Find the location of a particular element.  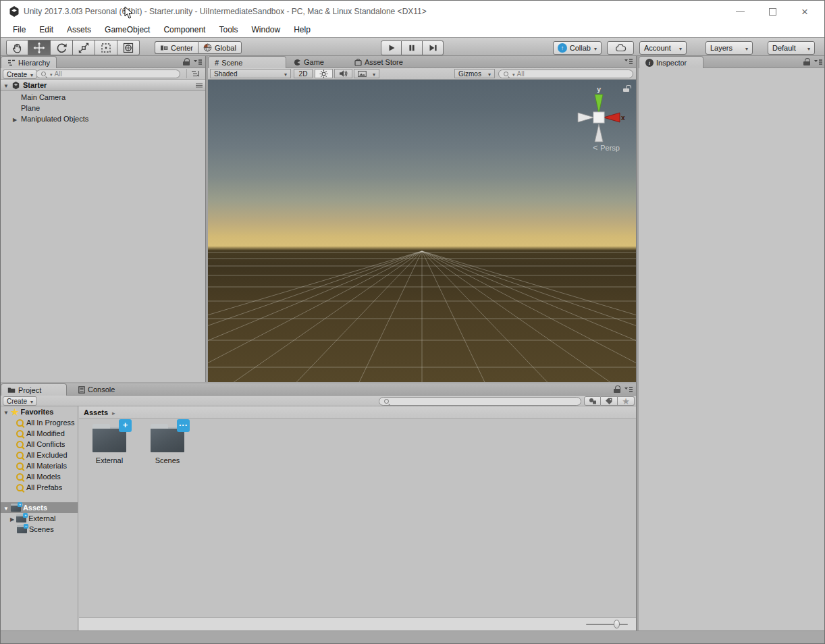

favorites-item: All Excluded is located at coordinates (39, 455).